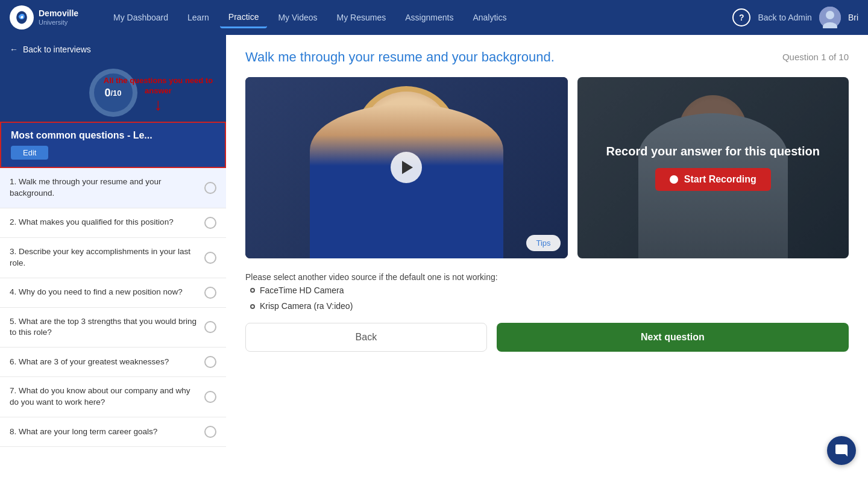 The width and height of the screenshot is (868, 477). What do you see at coordinates (547, 57) in the screenshot?
I see `question-header: Walk me through your resume and your bac…` at bounding box center [547, 57].